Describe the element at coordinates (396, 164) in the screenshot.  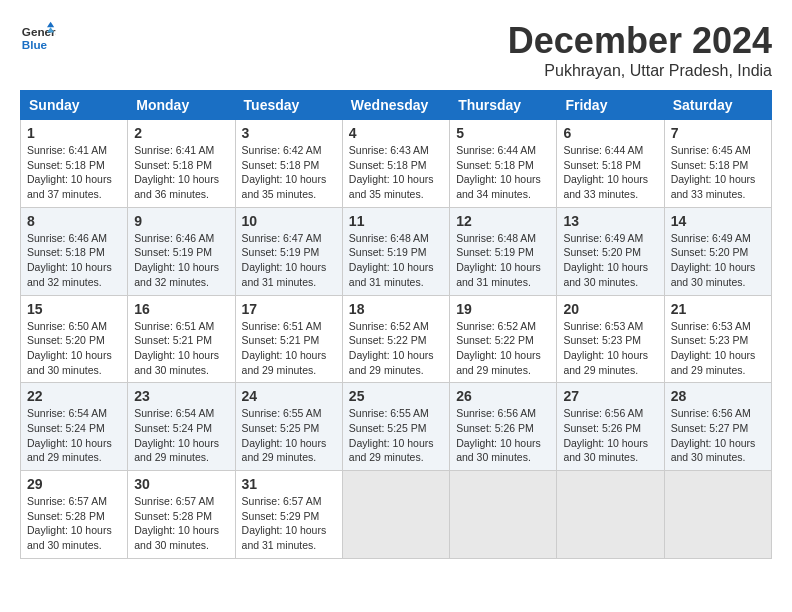
I see `week-row-1: 1 Sunrise: 6:41 AM Sunset: 5:18 PM Dayli…` at that location.